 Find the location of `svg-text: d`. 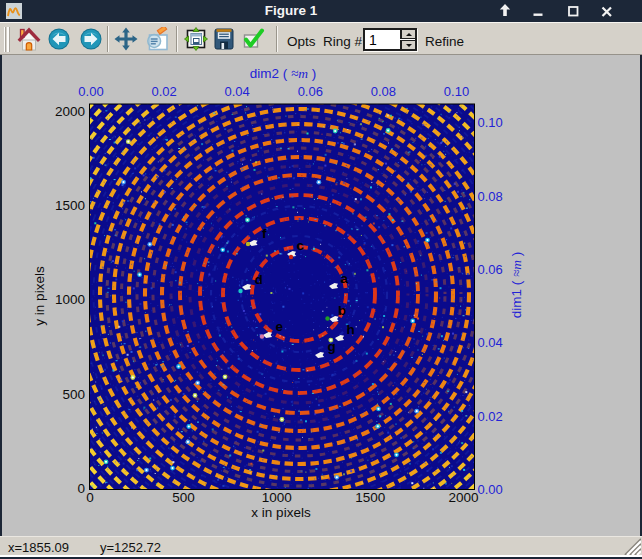

svg-text: d is located at coordinates (259, 280).